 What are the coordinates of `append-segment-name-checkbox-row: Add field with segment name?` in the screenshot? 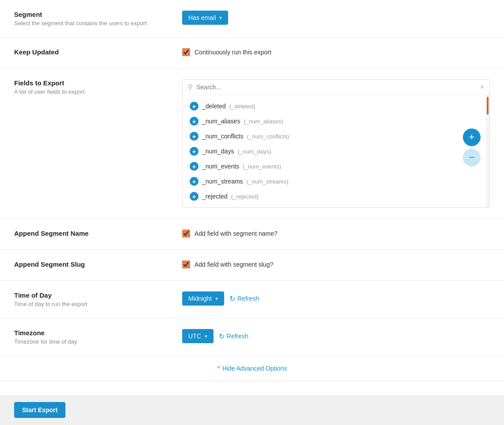 It's located at (230, 234).